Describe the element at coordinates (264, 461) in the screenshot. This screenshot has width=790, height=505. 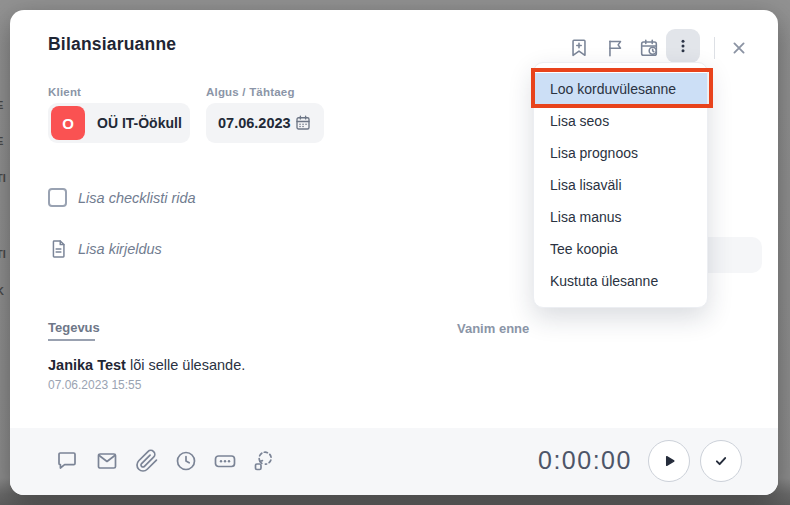
I see `recurring-task-icon` at that location.